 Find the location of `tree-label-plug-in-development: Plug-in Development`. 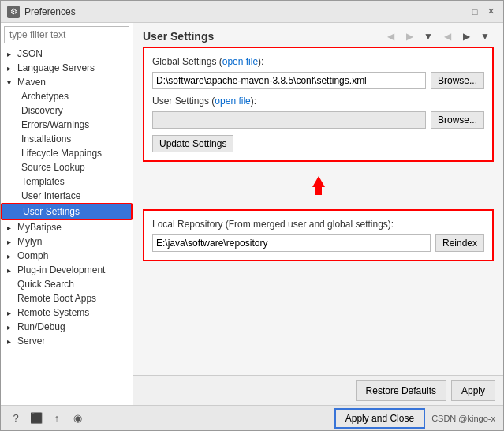

tree-label-plug-in-development: Plug-in Development is located at coordinates (62, 270).